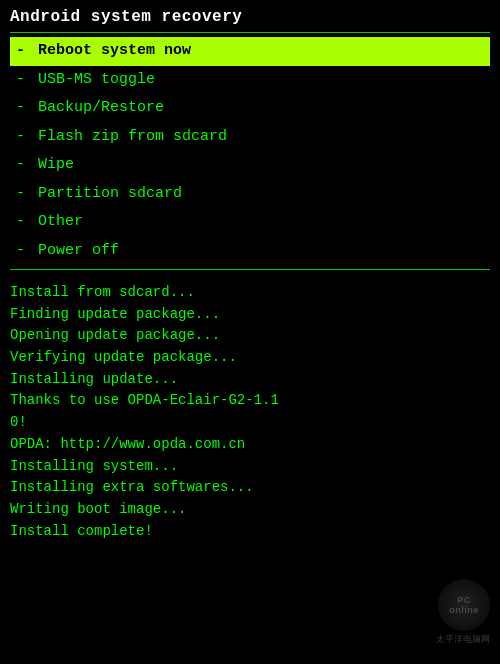  I want to click on log-line-0: Install from sdcard..., so click(250, 293).